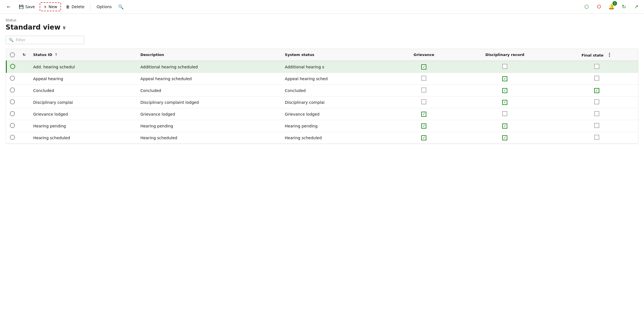  Describe the element at coordinates (599, 7) in the screenshot. I see `office-icon-button: O` at that location.